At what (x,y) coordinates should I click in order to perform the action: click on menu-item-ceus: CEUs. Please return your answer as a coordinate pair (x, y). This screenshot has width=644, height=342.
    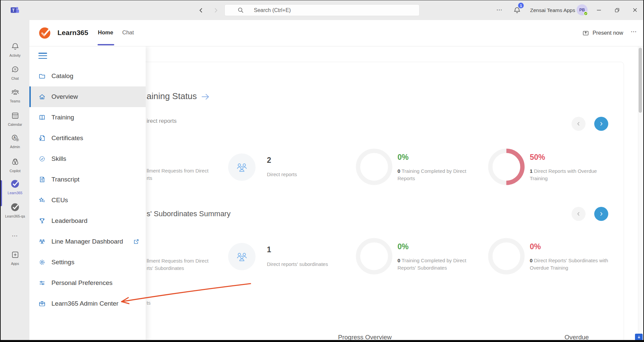
    Looking at the image, I should click on (88, 200).